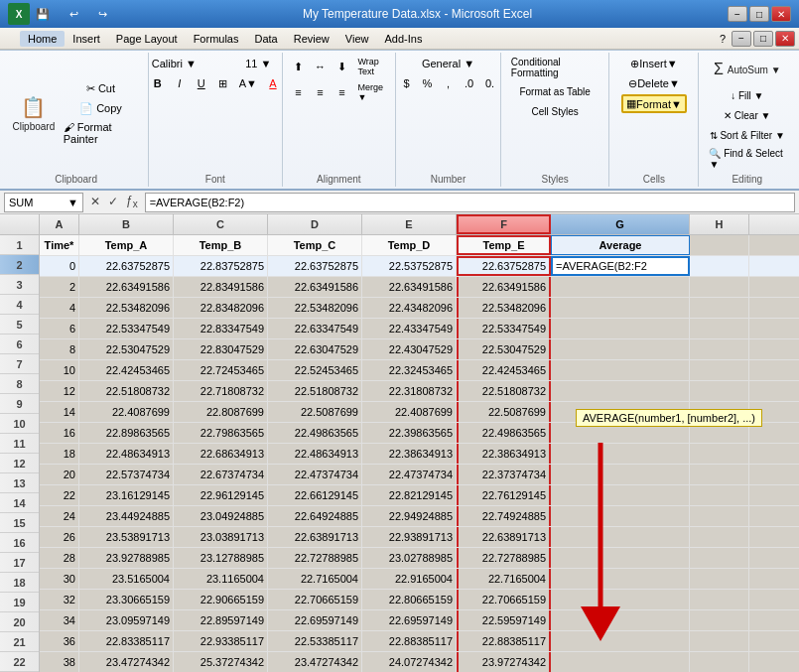 This screenshot has width=799, height=672. What do you see at coordinates (220, 329) in the screenshot?
I see `cell-c5: 22.83347549` at bounding box center [220, 329].